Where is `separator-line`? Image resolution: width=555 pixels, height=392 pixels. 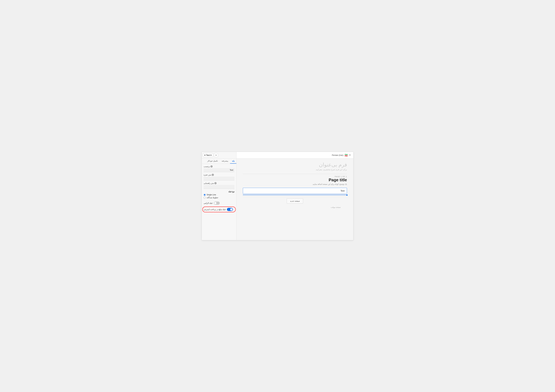
separator-line is located at coordinates (295, 197).